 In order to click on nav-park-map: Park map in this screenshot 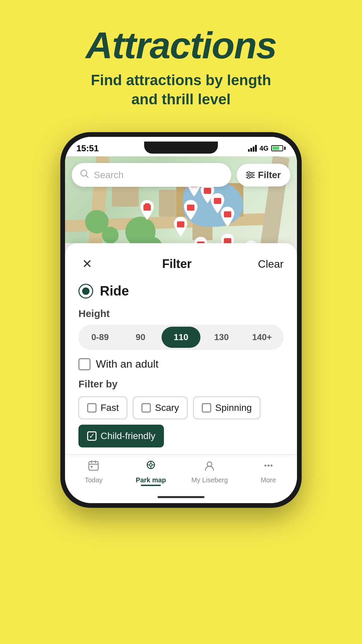, I will do `click(151, 473)`.